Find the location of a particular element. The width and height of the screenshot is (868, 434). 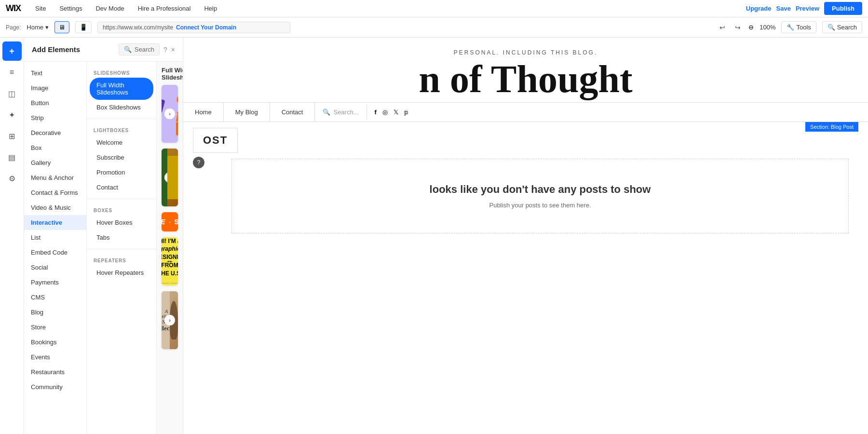

facebook-icon: f is located at coordinates (376, 112).